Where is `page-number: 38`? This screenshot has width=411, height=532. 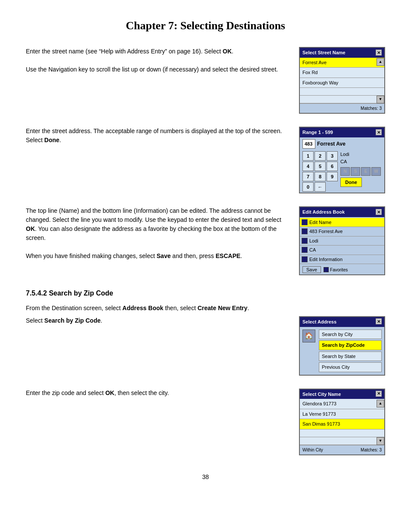
page-number: 38 is located at coordinates (206, 477).